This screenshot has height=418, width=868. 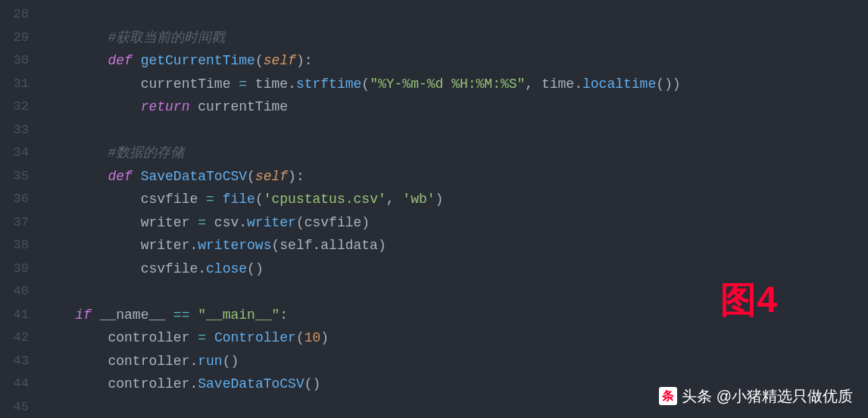 I want to click on line-number: 35, so click(x=17, y=177).